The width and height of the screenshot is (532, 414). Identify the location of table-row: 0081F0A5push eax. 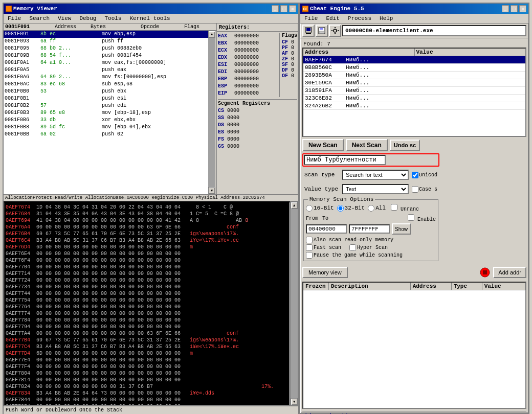
(106, 70).